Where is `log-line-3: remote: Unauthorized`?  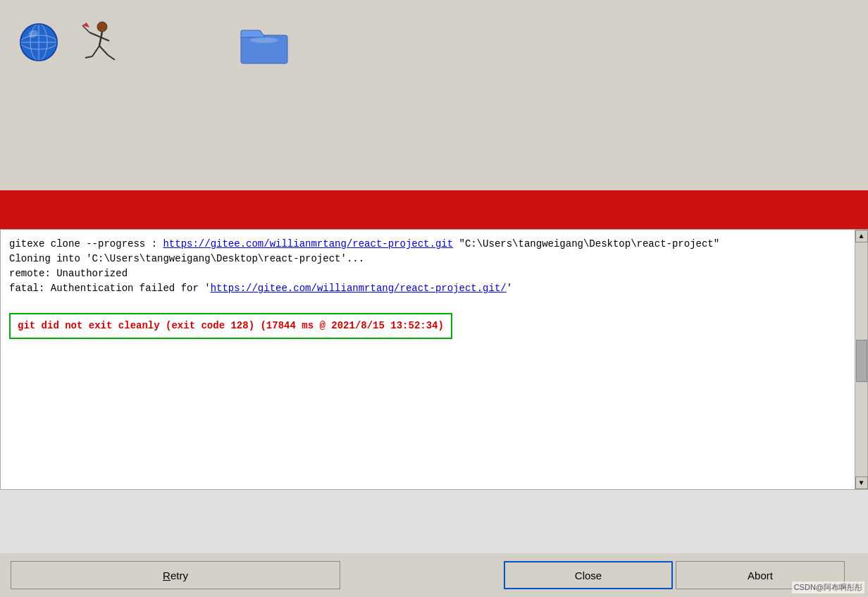
log-line-3: remote: Unauthorized is located at coordinates (428, 273).